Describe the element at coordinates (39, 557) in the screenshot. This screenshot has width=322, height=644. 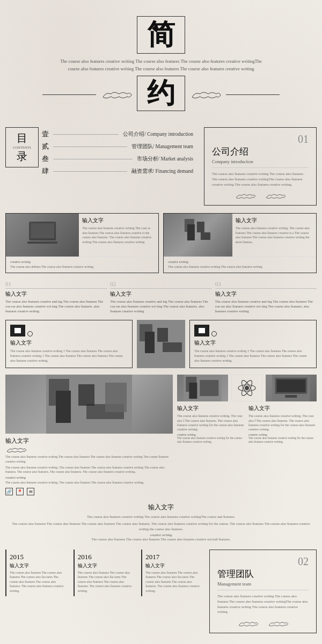
I see `year-1: 2015` at that location.